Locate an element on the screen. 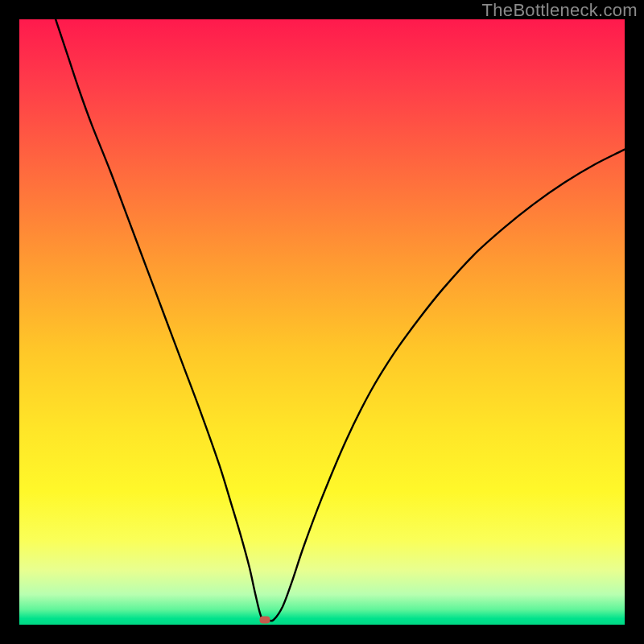 The image size is (644, 644). attribution-watermark: TheBottleneck.com is located at coordinates (560, 10).